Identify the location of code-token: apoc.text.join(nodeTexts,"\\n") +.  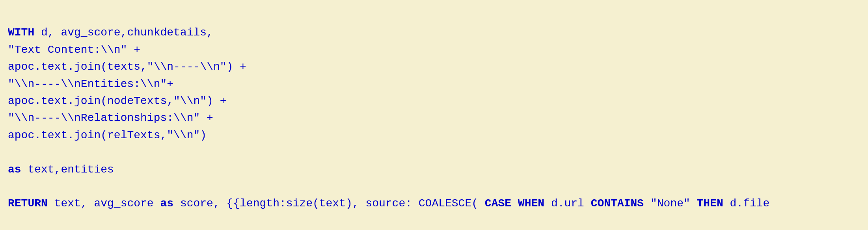
(117, 101).